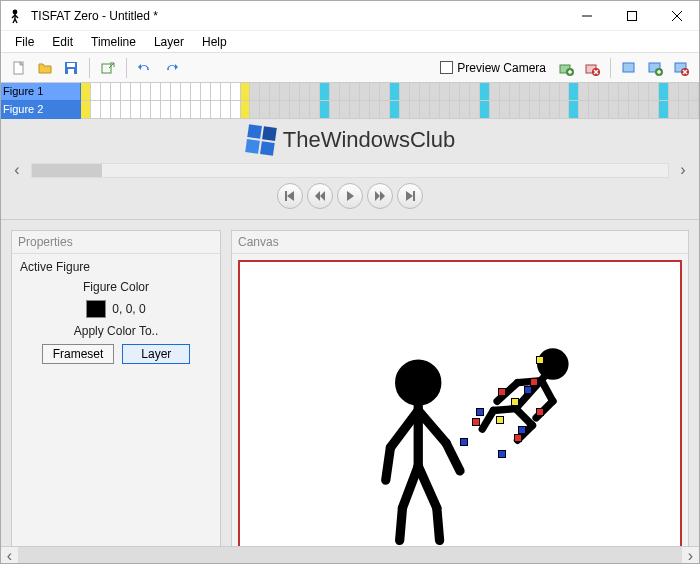  What do you see at coordinates (592, 68) in the screenshot?
I see `layer-remove-button` at bounding box center [592, 68].